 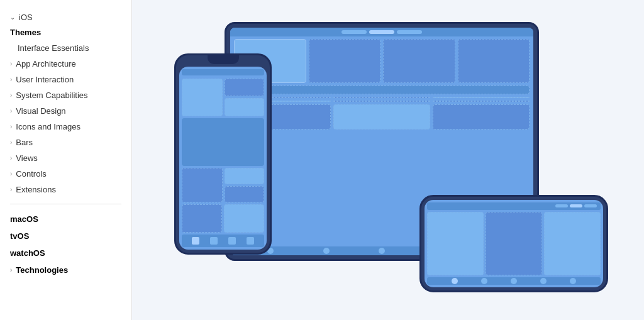 I want to click on sidebar-technologies-label: Technologies, so click(x=42, y=270).